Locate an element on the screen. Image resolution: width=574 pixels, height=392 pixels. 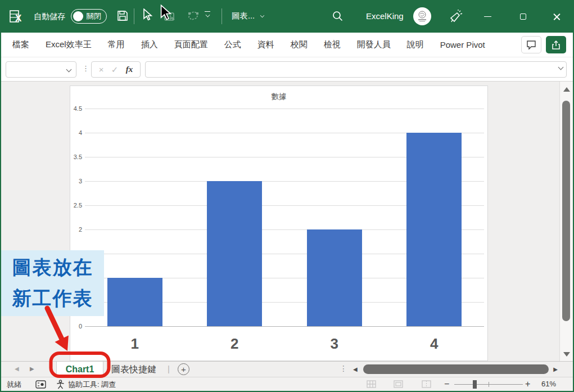
sheet-tab-label: 圖表快捷鍵 is located at coordinates (134, 370).